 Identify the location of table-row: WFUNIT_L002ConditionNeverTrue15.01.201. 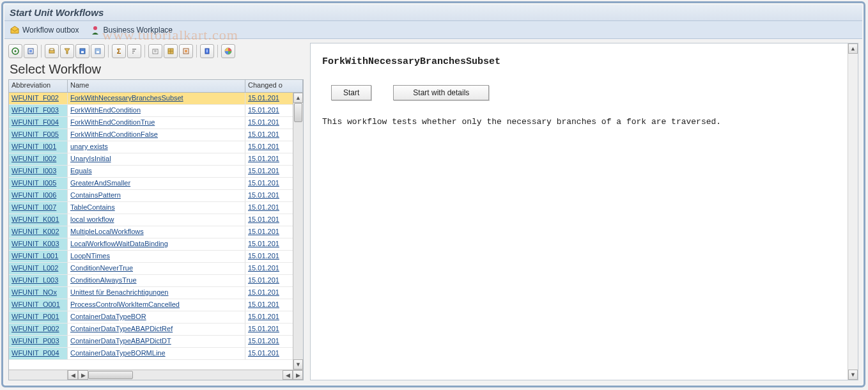
(156, 269).